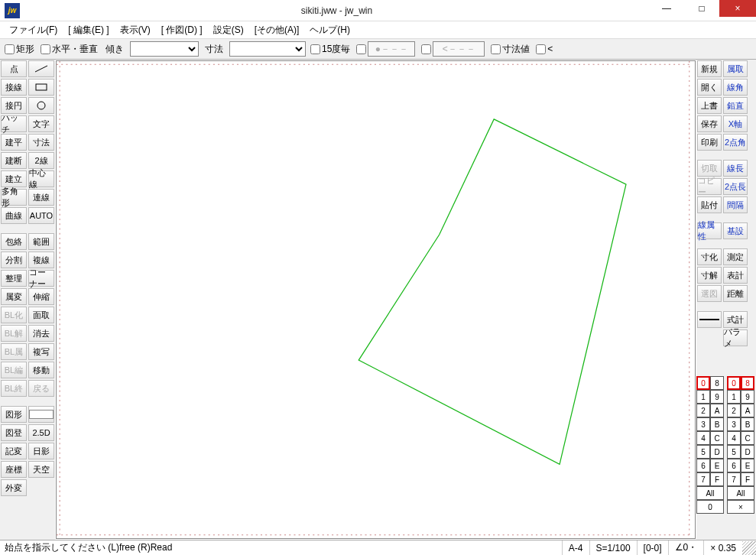 The image size is (756, 555). What do you see at coordinates (734, 438) in the screenshot?
I see `layer-cell-4: 4` at bounding box center [734, 438].